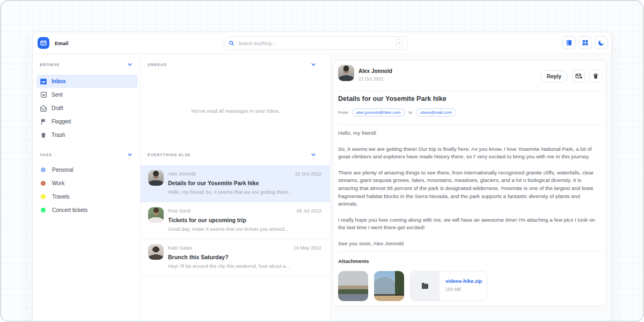  I want to click on sidebar-item-label: Sent, so click(57, 94).